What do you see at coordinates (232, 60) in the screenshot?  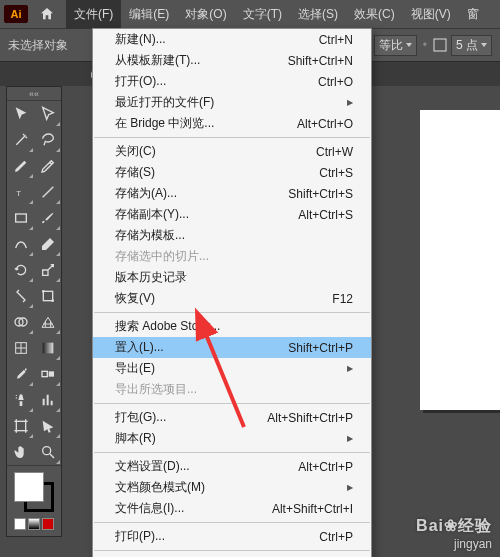 I see `menu-item: 从模板新建(T)...Shift+Ctrl+N` at bounding box center [232, 60].